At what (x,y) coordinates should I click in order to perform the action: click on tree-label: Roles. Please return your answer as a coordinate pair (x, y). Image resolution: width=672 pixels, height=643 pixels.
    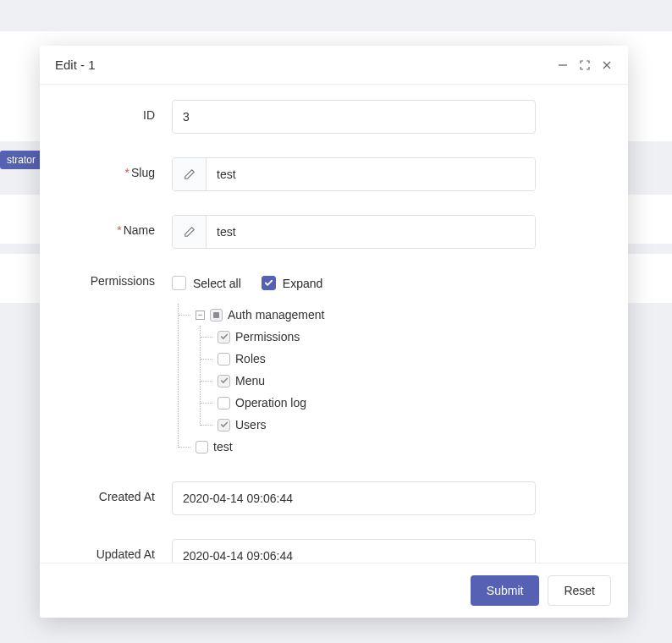
    Looking at the image, I should click on (251, 359).